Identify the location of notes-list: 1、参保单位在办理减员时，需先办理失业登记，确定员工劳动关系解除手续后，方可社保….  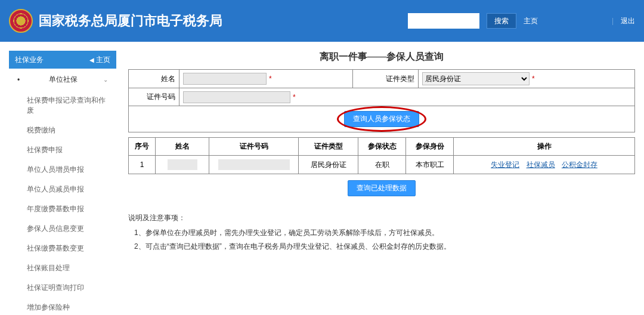
(382, 240).